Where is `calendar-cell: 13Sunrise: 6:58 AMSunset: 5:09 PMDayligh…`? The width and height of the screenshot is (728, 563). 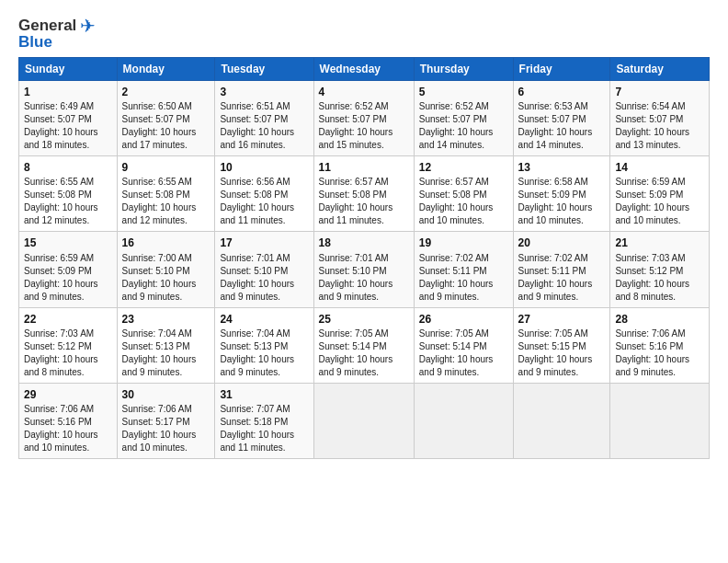
calendar-cell: 13Sunrise: 6:58 AMSunset: 5:09 PMDayligh… is located at coordinates (562, 194).